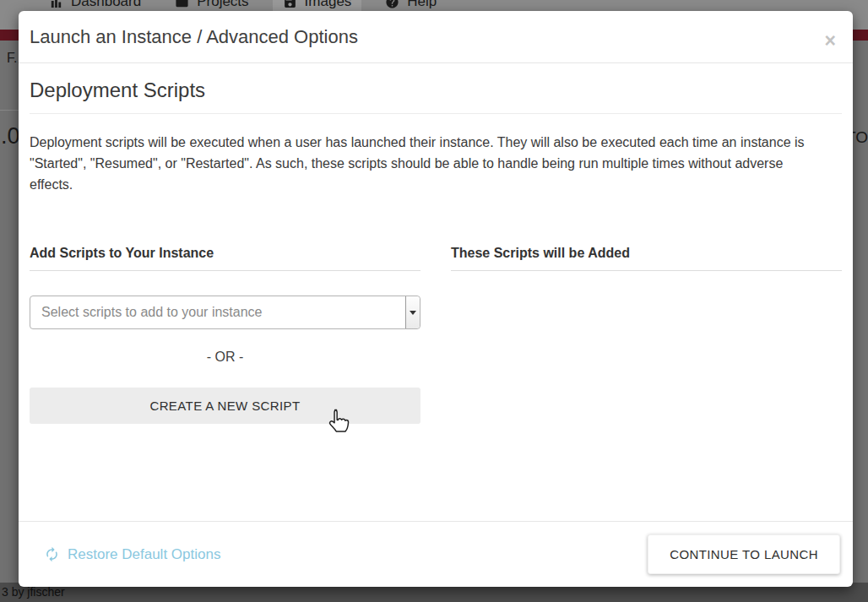 This screenshot has width=868, height=602. I want to click on modal-header: Launch an Instance / Advanced Options ×, so click(436, 37).